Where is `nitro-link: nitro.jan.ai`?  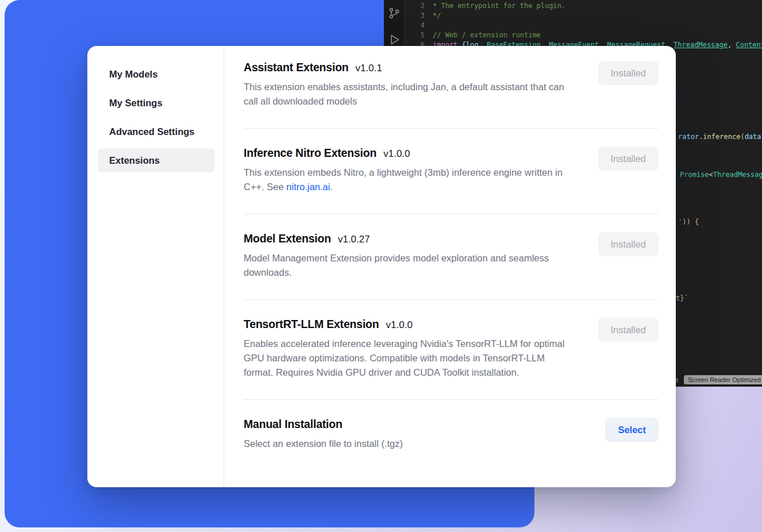 nitro-link: nitro.jan.ai is located at coordinates (308, 187).